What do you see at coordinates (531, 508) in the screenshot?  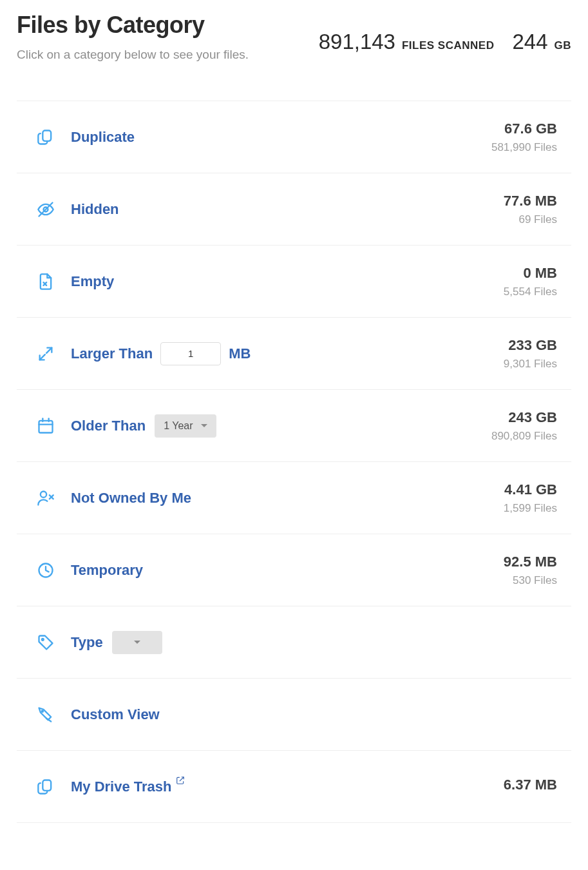 I see `category-file-count: 1,599 Files` at bounding box center [531, 508].